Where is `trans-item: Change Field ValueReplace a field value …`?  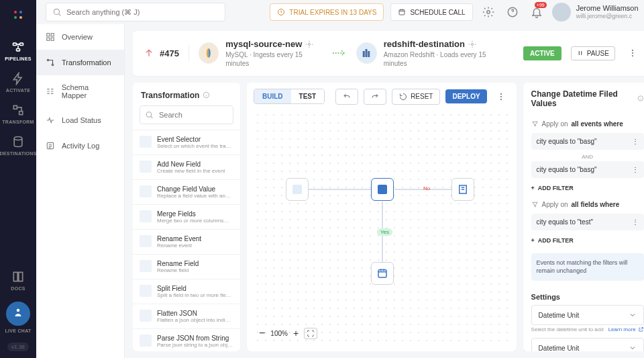 trans-item: Change Field ValueReplace a field value … is located at coordinates (186, 192).